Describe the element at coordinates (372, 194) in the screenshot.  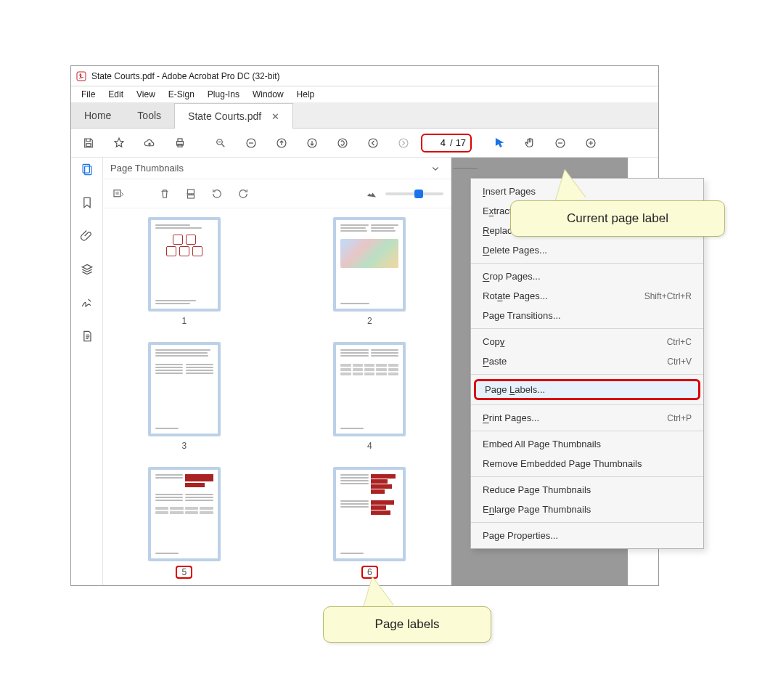
I see `small-thumb-icon` at that location.